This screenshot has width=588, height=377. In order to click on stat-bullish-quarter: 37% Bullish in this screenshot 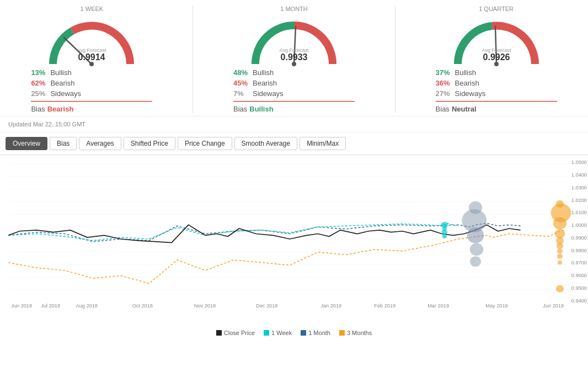, I will do `click(496, 73)`.